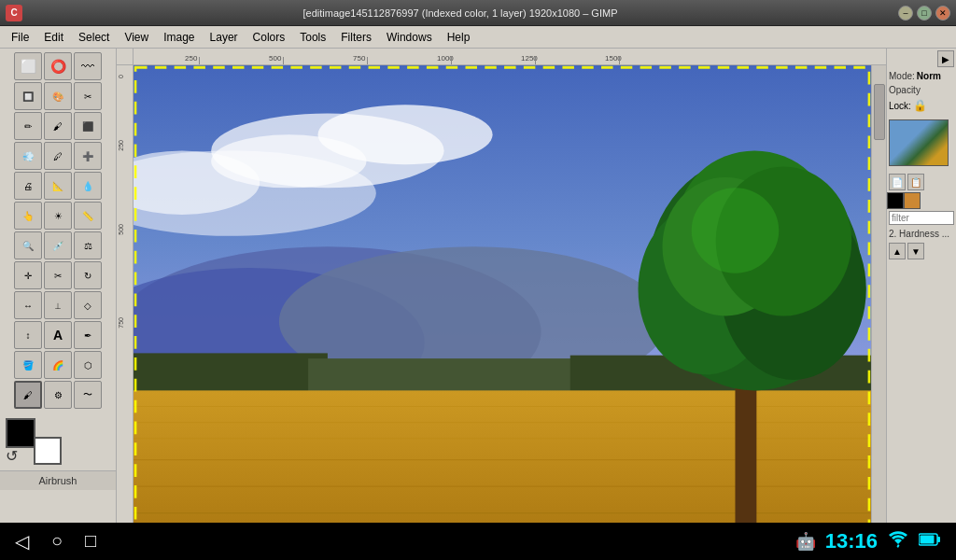  What do you see at coordinates (58, 66) in the screenshot?
I see `tool-ellipse-select: ⭕` at bounding box center [58, 66].